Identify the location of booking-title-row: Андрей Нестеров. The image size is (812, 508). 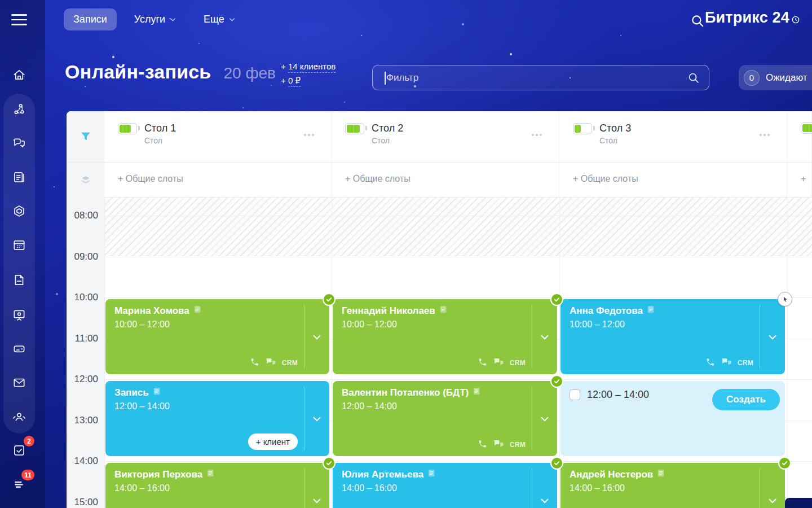
(673, 475).